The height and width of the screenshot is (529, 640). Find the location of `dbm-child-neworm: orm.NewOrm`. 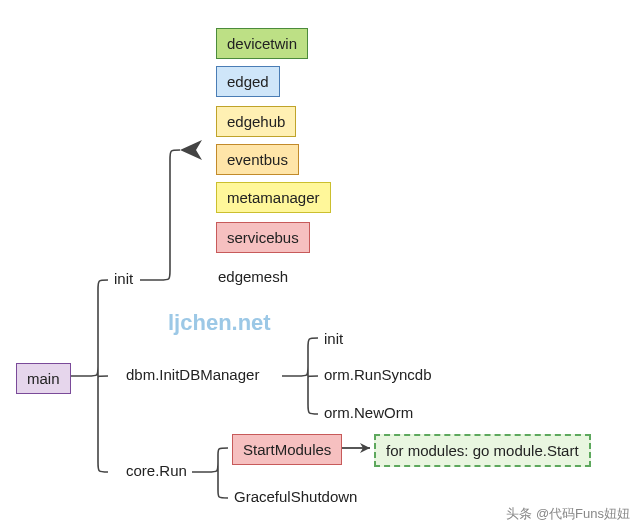

dbm-child-neworm: orm.NewOrm is located at coordinates (368, 412).